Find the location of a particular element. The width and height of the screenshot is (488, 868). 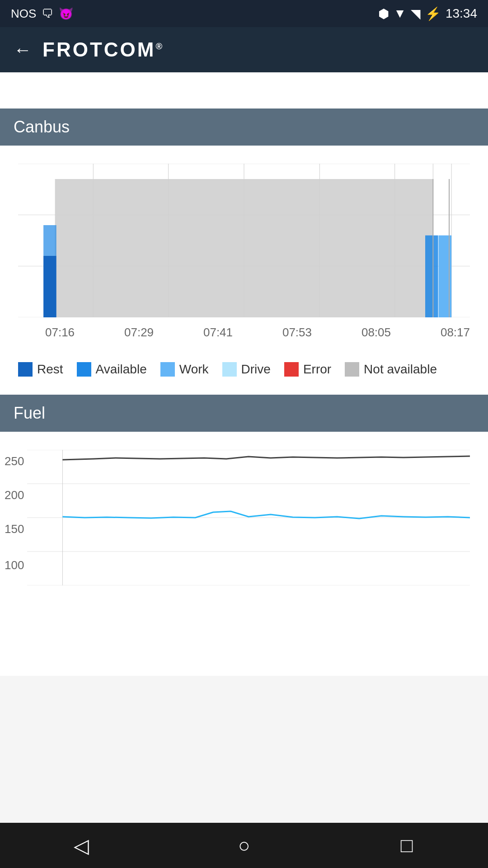

fuel-svg is located at coordinates (249, 518).